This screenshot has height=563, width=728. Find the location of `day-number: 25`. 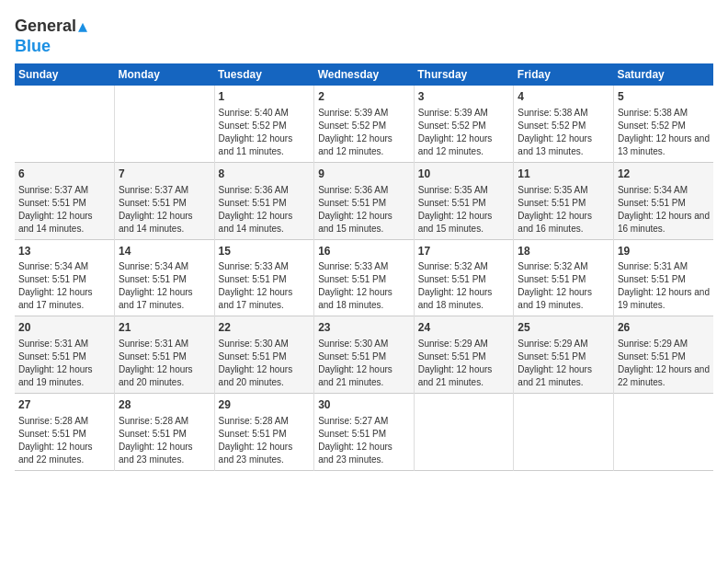

day-number: 25 is located at coordinates (563, 327).